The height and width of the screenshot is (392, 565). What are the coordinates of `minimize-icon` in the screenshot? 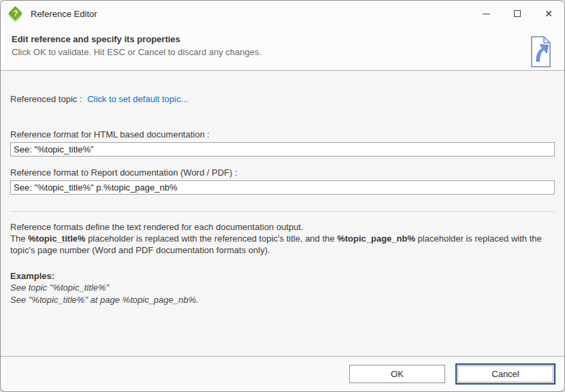 It's located at (486, 14).